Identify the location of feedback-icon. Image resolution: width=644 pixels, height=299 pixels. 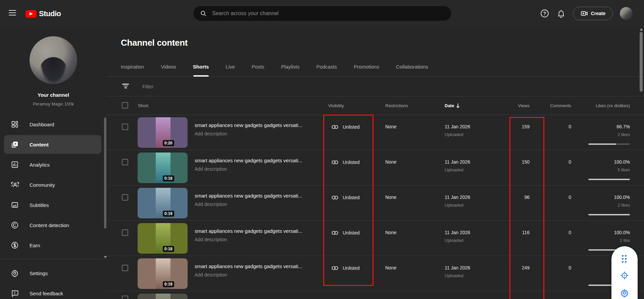
(15, 293).